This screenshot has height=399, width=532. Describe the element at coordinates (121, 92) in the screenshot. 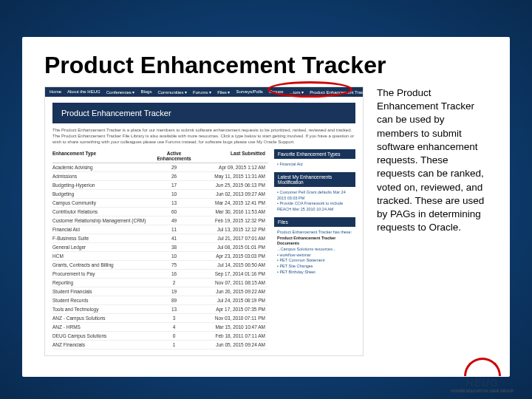

I see `nav-conferences: Conferences ▾` at that location.